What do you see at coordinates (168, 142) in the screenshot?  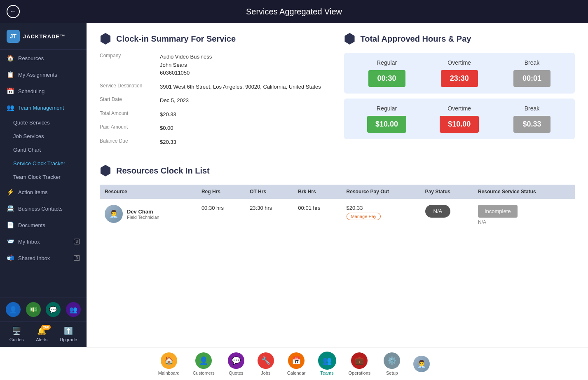 I see `balance-due-value: $20.33` at bounding box center [168, 142].